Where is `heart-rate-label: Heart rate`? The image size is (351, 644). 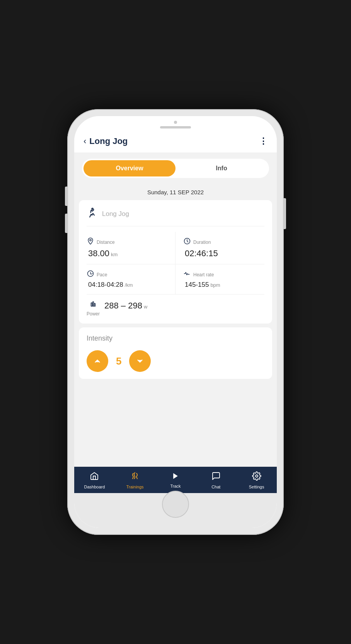
heart-rate-label: Heart rate is located at coordinates (203, 275).